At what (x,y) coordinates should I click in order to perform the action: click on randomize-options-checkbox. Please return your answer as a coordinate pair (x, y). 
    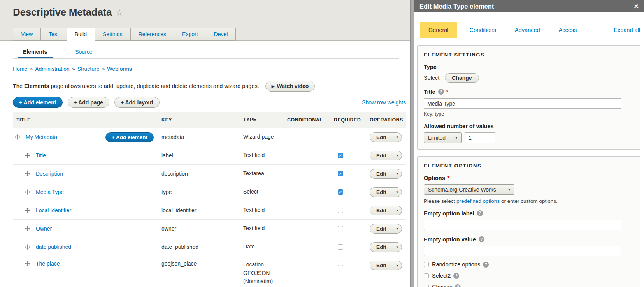
    Looking at the image, I should click on (426, 265).